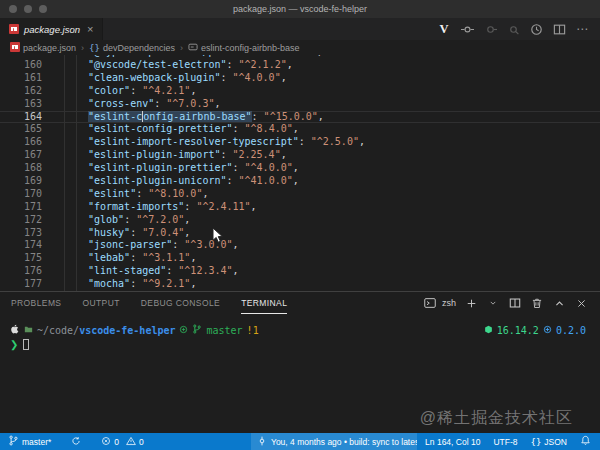 The height and width of the screenshot is (450, 600). What do you see at coordinates (132, 48) in the screenshot?
I see `breadcrumb-item-devdependencies: {} devDependencies` at bounding box center [132, 48].